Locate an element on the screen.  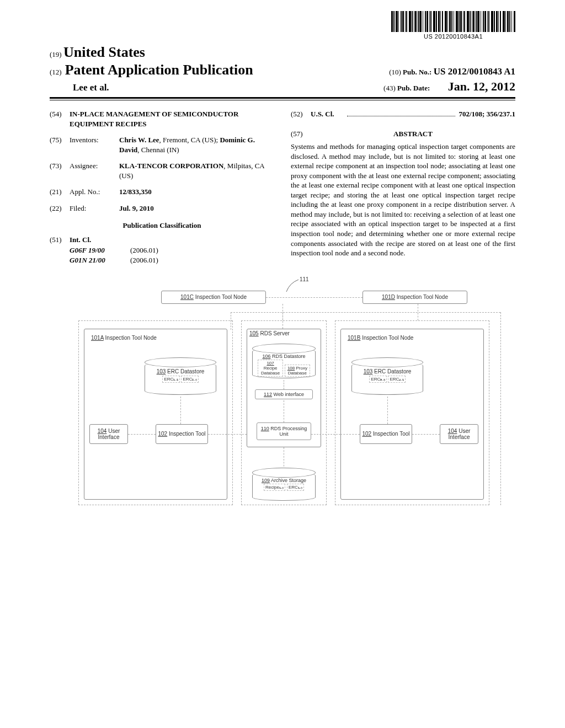
node-101b-label: Inspection Tool Node is located at coordinates (387, 338).